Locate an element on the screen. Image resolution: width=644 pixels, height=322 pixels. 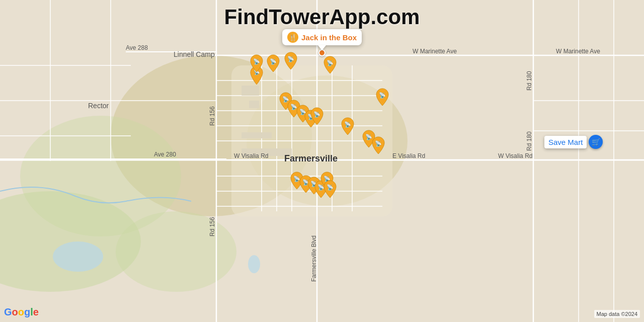
road-label-w-visalia-right: W Visalia Rd is located at coordinates (515, 156).